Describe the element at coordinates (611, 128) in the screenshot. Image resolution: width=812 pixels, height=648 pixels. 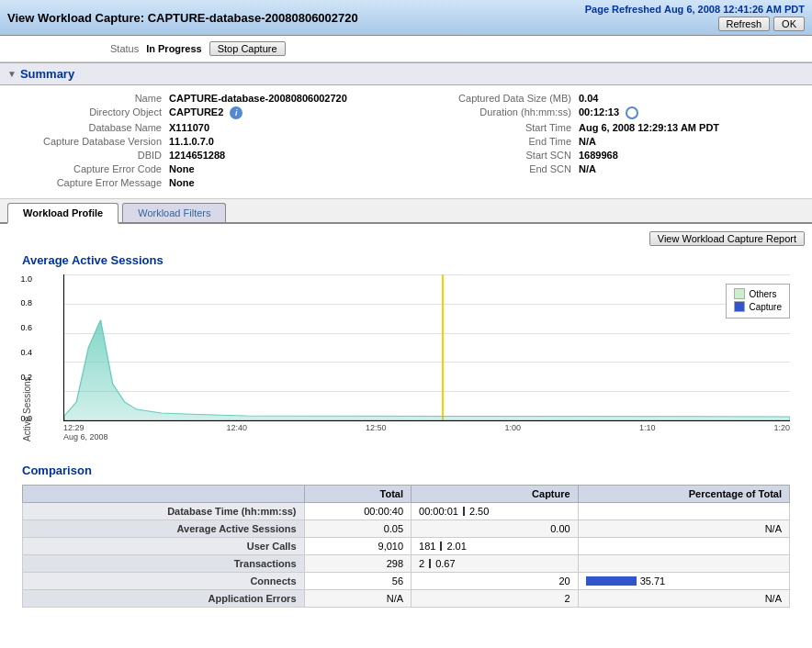
I see `start-time-row: Start Time Aug 6, 2008 12:29:13 AM PDT` at that location.